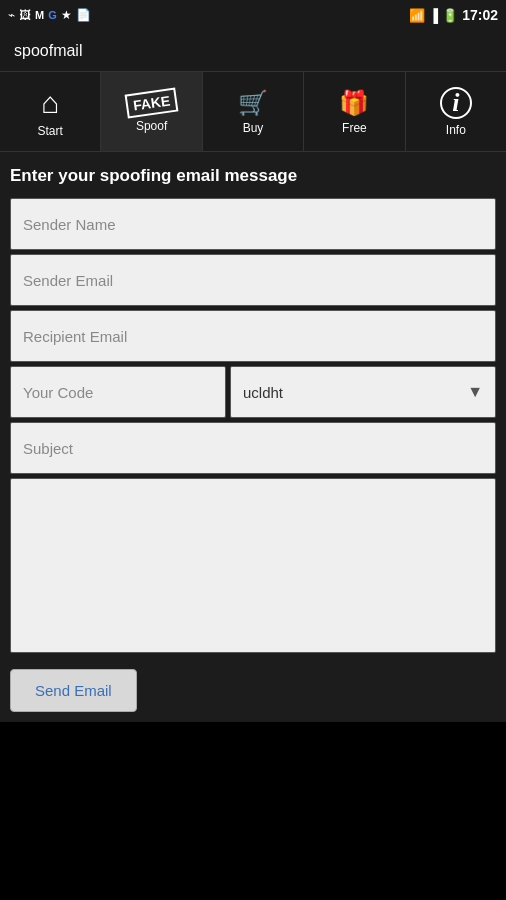  Describe the element at coordinates (253, 280) in the screenshot. I see `sender-email-input` at that location.